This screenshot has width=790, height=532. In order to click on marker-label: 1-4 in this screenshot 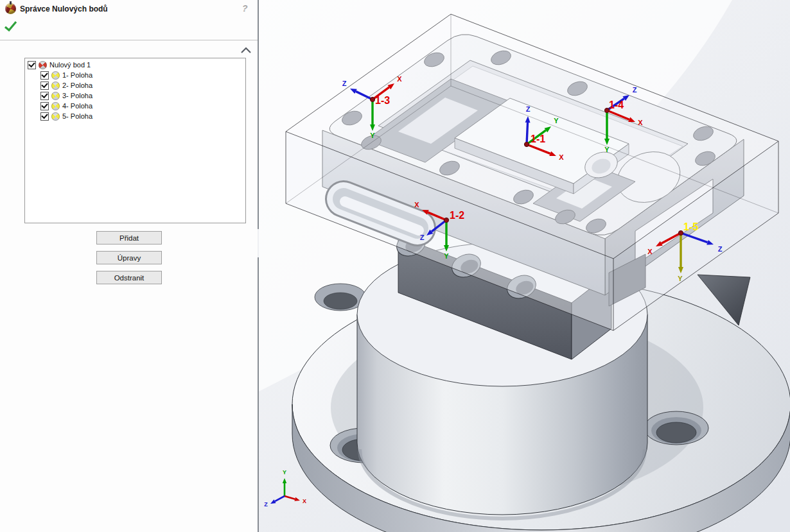, I will do `click(617, 105)`.